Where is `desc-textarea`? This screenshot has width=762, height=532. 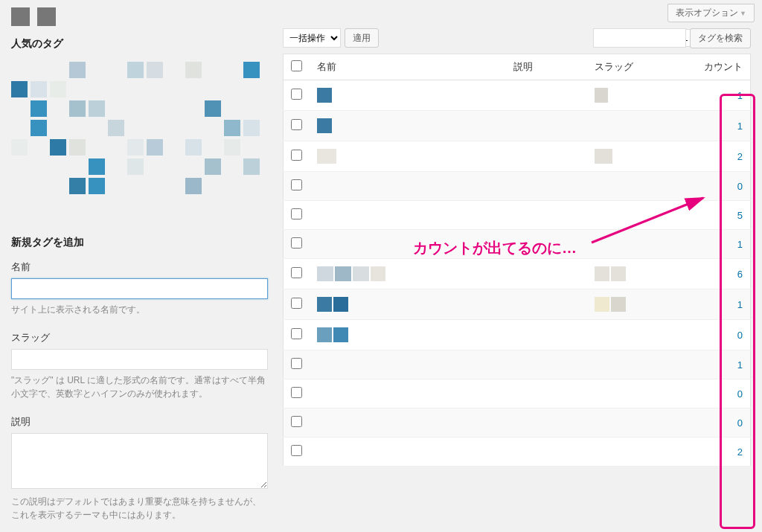
desc-textarea is located at coordinates (140, 461).